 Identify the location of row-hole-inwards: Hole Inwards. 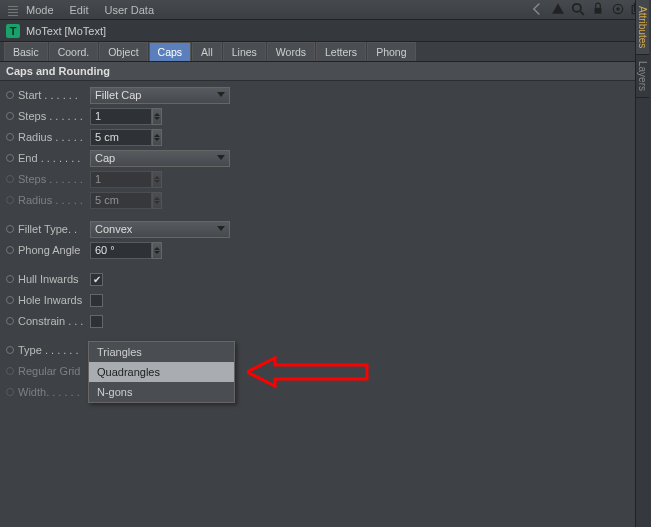
(326, 300).